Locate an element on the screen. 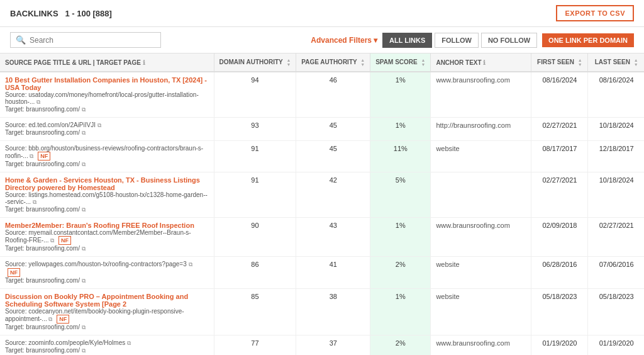  da-cell: 90 is located at coordinates (255, 237).